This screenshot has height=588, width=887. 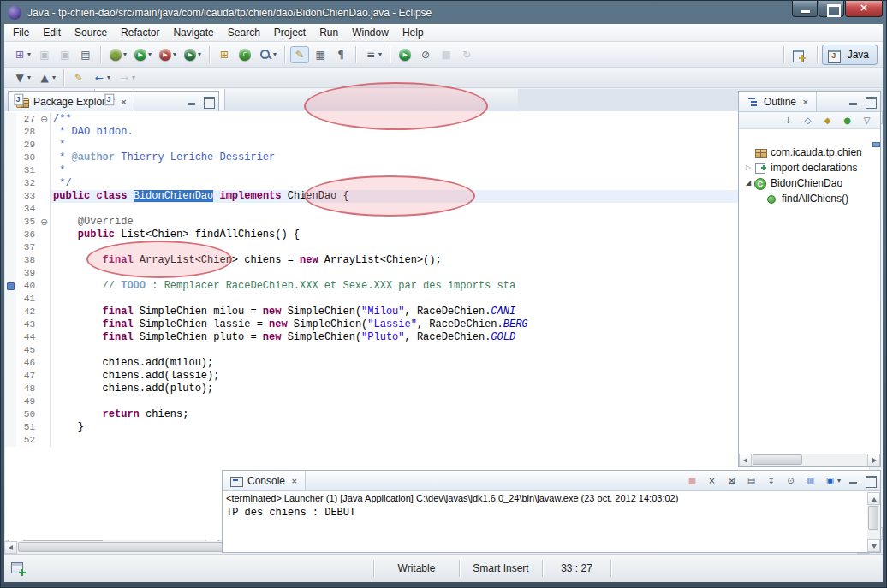 What do you see at coordinates (142, 55) in the screenshot?
I see `run-button: ▶▾` at bounding box center [142, 55].